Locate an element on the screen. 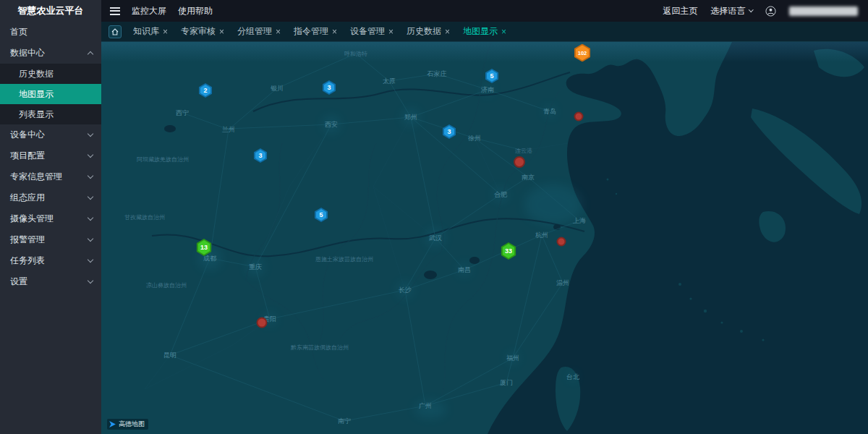  sidebar-menu: 首页数据中心历史数据地图显示列表显示设备中心项目配置专家信息管理组态应用摄像头管… is located at coordinates (51, 228).